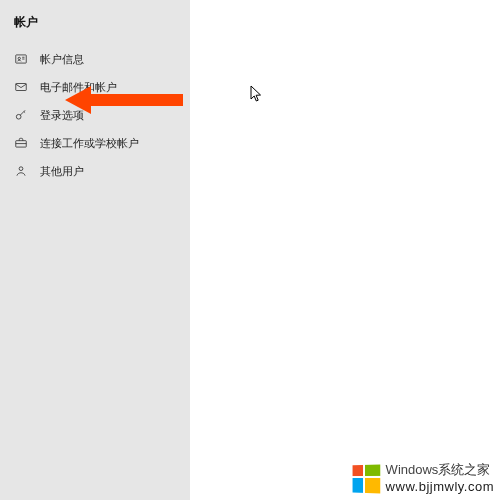 This screenshot has width=500, height=500. Describe the element at coordinates (62, 60) in the screenshot. I see `sidebar-item-label: 帐户信息` at that location.